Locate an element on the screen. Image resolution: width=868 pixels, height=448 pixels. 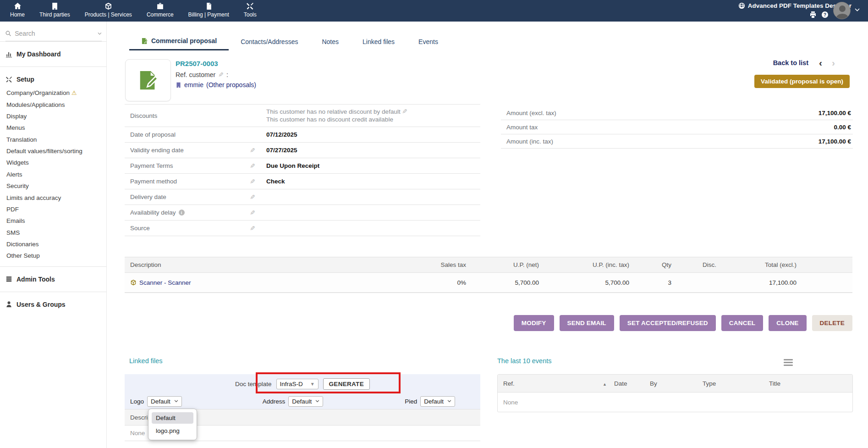
doc-template-select: InfraS-D ▼ is located at coordinates (297, 384).